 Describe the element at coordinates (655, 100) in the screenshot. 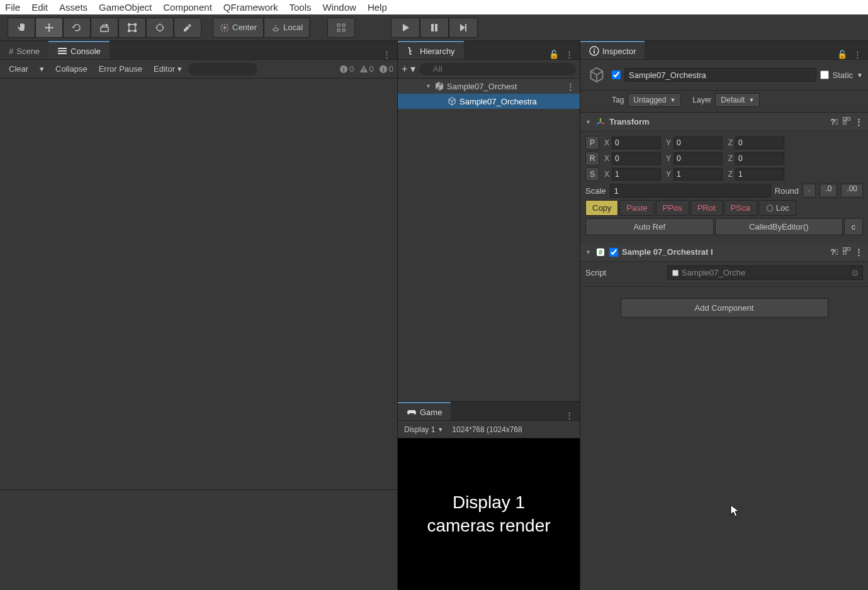

I see `tag-dropdown: Untagged ▼` at that location.